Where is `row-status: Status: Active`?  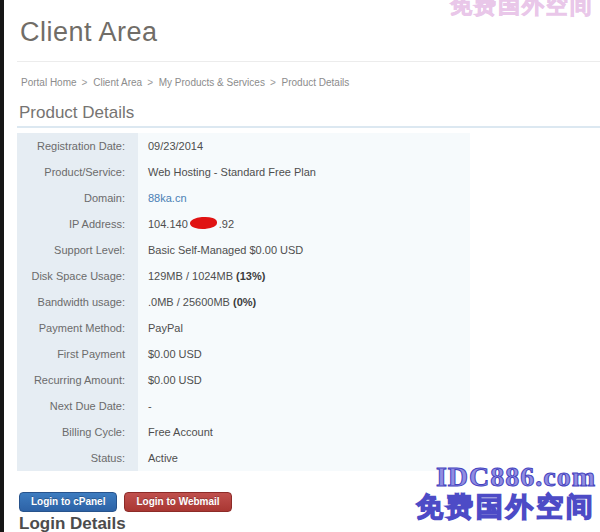
row-status: Status: Active is located at coordinates (244, 458).